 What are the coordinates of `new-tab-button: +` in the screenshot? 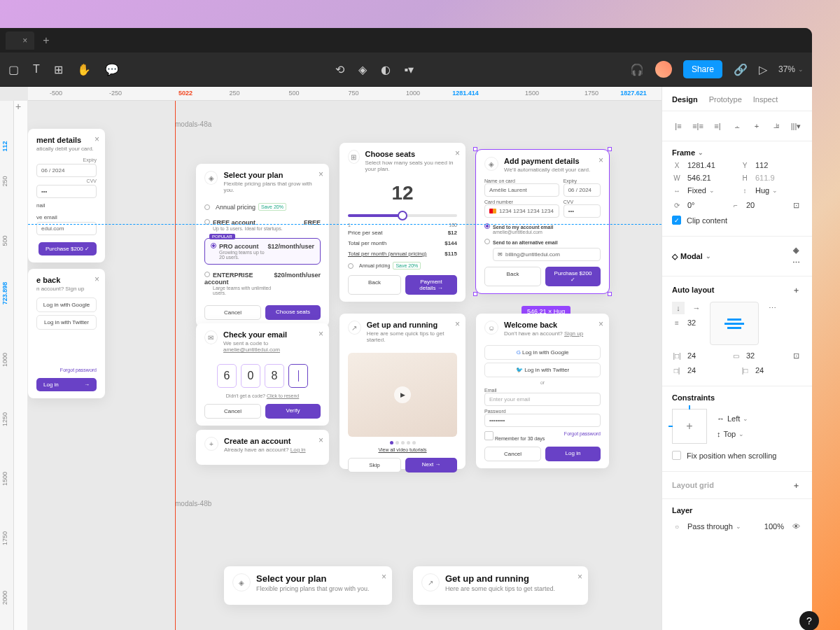 It's located at (46, 41).